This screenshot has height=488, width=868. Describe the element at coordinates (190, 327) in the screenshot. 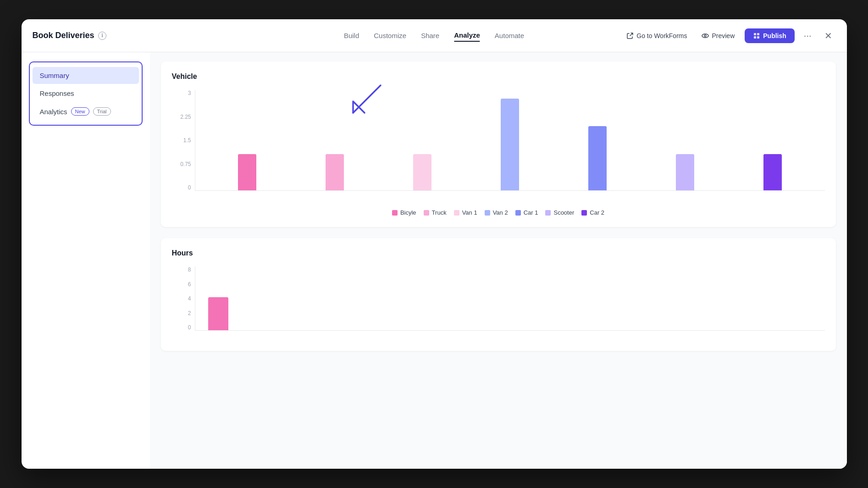

I see `hours-y-label-0: 0` at that location.